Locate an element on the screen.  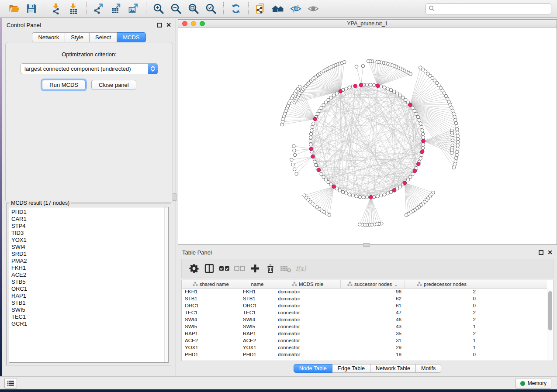
show-selected-icon is located at coordinates (313, 9).